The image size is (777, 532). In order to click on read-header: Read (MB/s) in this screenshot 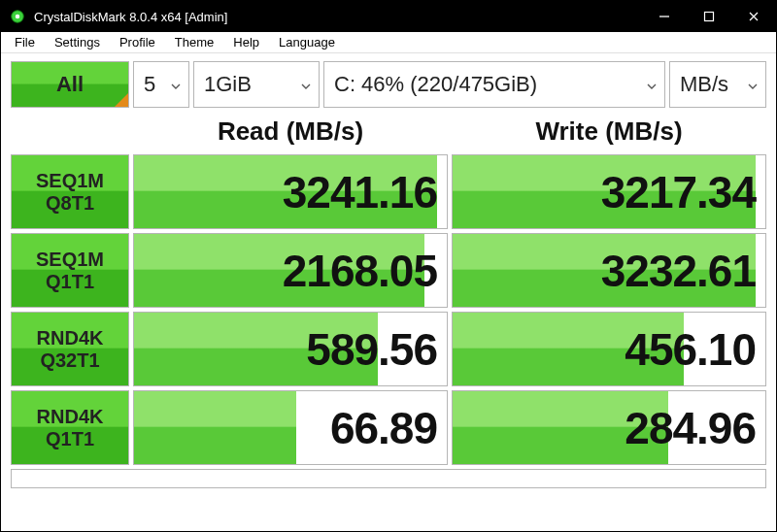, I will do `click(290, 131)`.